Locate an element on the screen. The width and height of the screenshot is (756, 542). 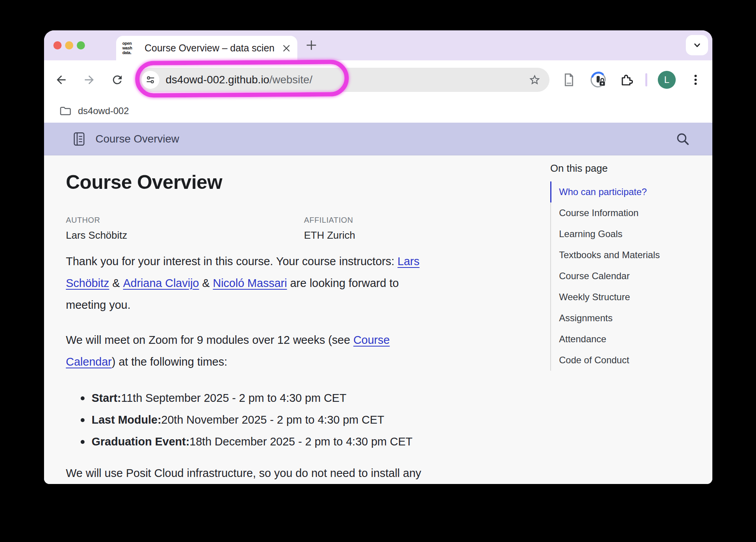
author-name: Lars Schöbitz is located at coordinates (97, 235).